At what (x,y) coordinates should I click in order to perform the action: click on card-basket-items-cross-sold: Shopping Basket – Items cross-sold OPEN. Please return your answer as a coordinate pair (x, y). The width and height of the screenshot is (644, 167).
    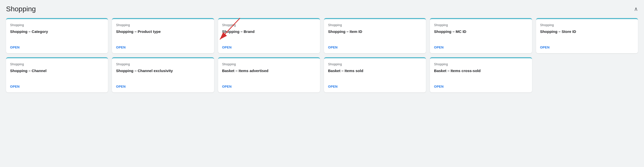
    Looking at the image, I should click on (481, 75).